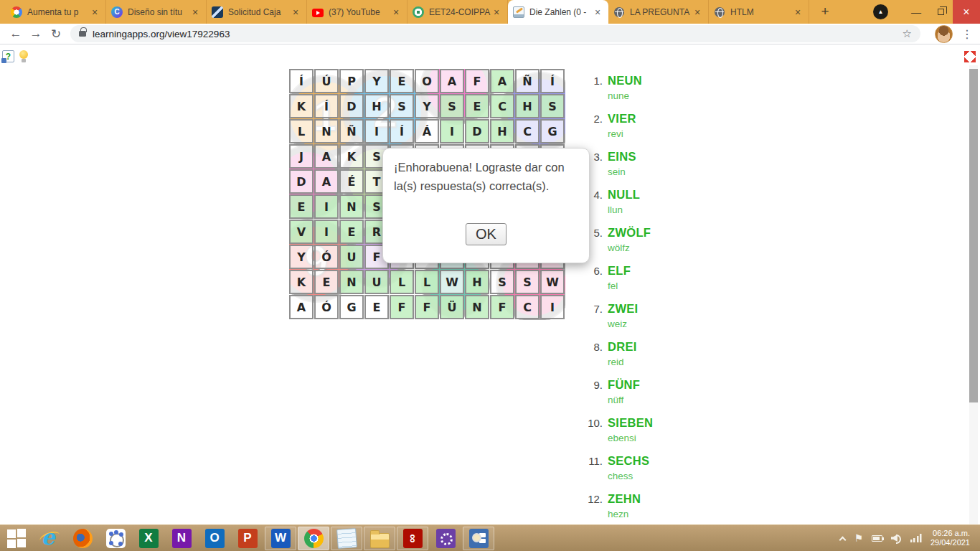 Image resolution: width=980 pixels, height=551 pixels. I want to click on forward-button: →, so click(36, 34).